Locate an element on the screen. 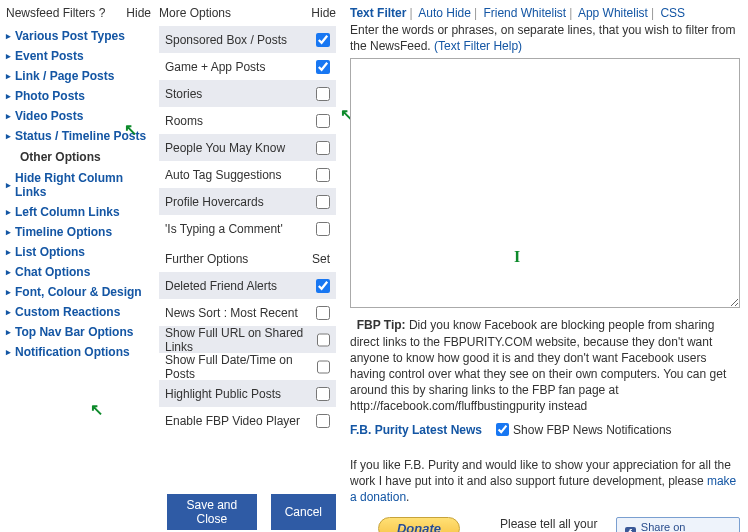  sidebar-item: ▸Photo Posts is located at coordinates (78, 96).